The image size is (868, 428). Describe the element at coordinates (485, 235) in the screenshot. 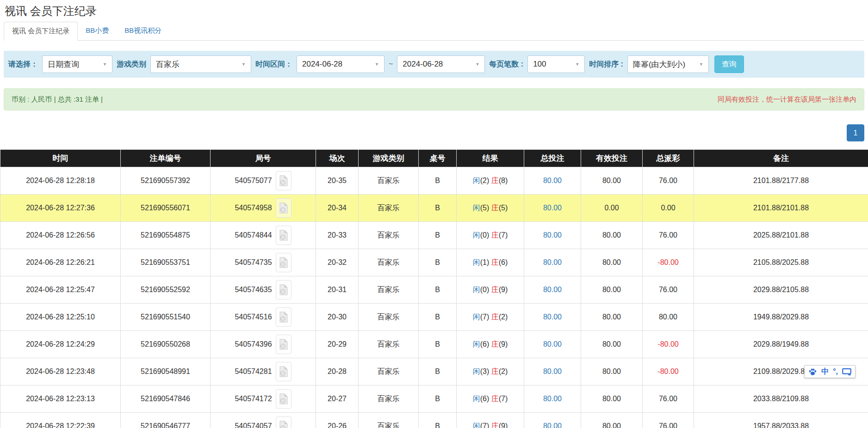

I see `result-player-count: (0)` at that location.